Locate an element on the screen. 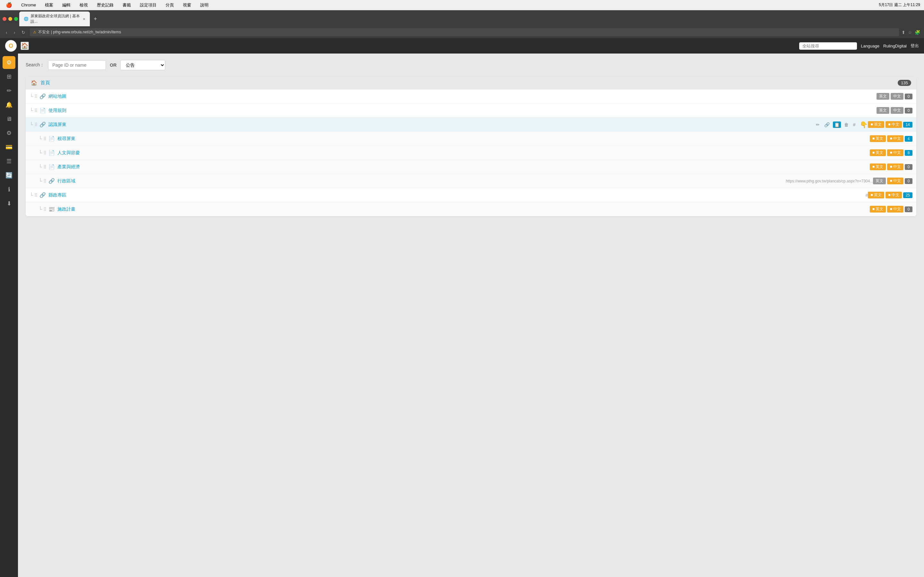  username-display: RulingDigital is located at coordinates (895, 46).